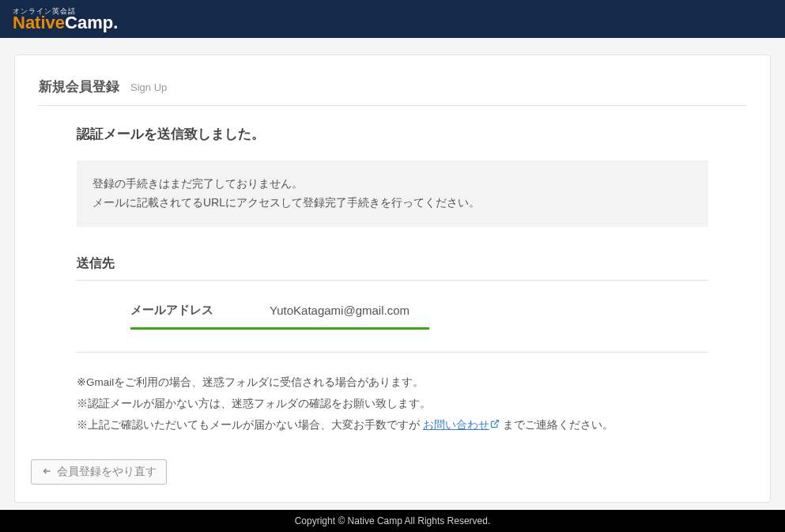 The width and height of the screenshot is (785, 532). Describe the element at coordinates (392, 403) in the screenshot. I see `note-2: ※認証メールが届かない方は、迷惑フォルダの確認をお願い致します。` at that location.